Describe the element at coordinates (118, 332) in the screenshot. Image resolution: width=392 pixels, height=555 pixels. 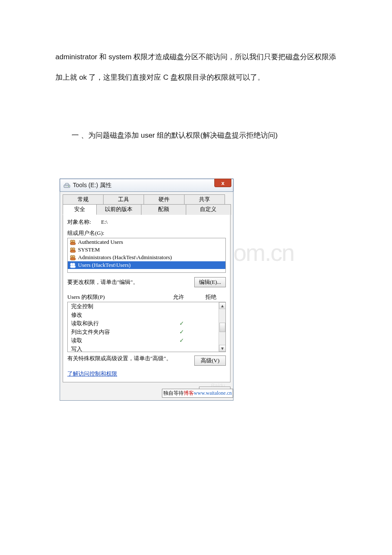
I see `perm-name: 列出文件夹内容` at that location.